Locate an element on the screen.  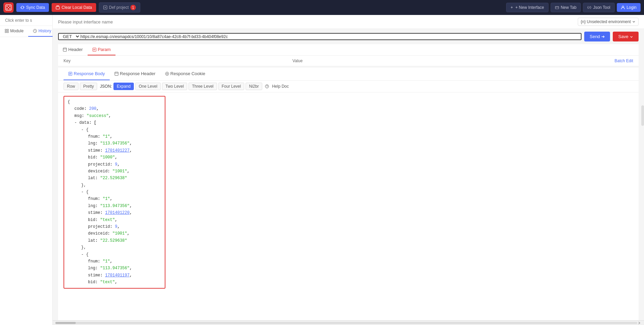
json-obj1-close: }, is located at coordinates (121, 185).